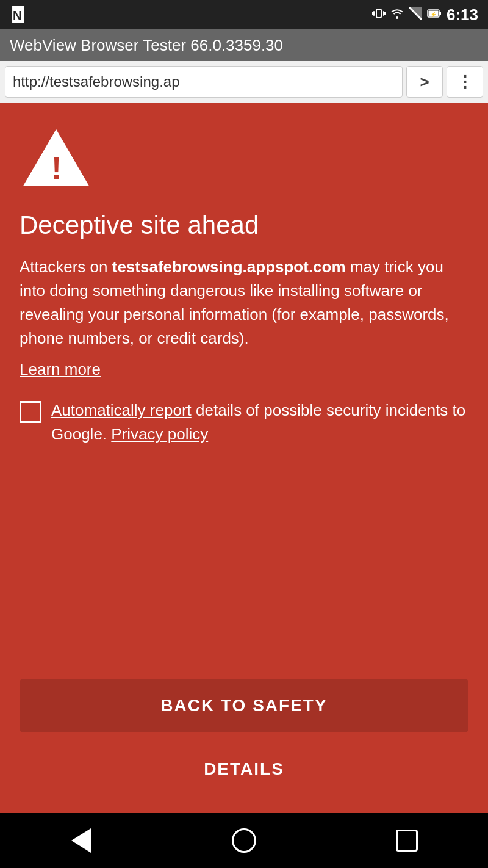 The width and height of the screenshot is (488, 868). I want to click on home-nav-icon, so click(244, 841).